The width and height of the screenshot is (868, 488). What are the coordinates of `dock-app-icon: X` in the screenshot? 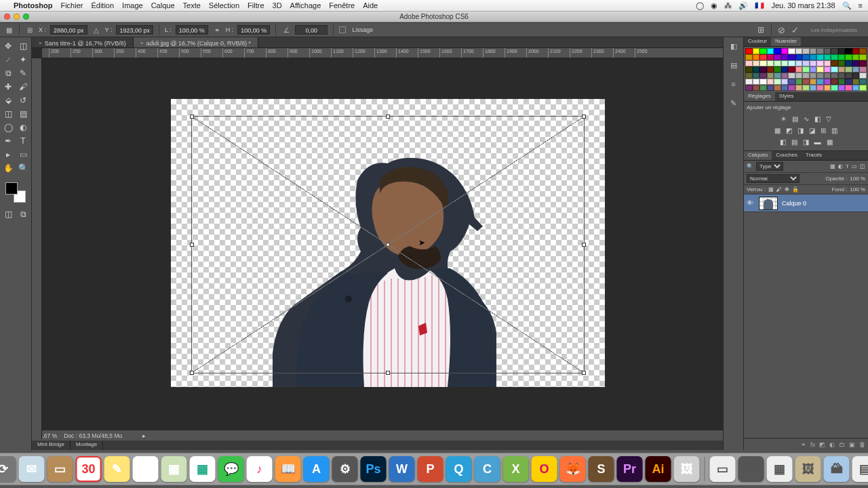 It's located at (516, 469).